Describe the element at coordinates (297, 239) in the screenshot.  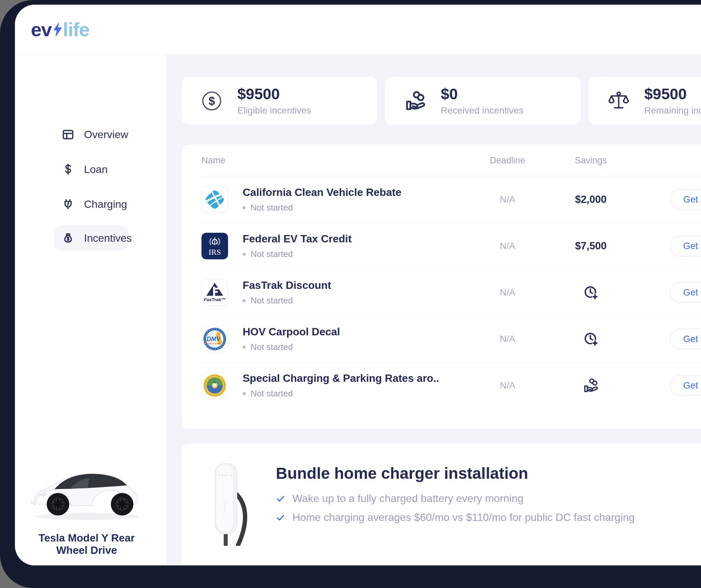
I see `incentive-name: Federal EV Tax Credit` at that location.